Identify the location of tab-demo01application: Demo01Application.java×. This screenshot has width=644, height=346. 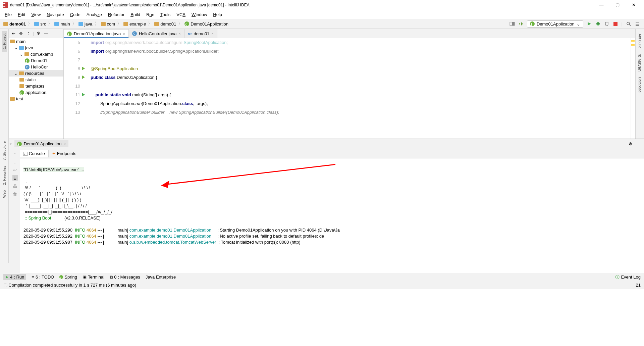
(96, 34).